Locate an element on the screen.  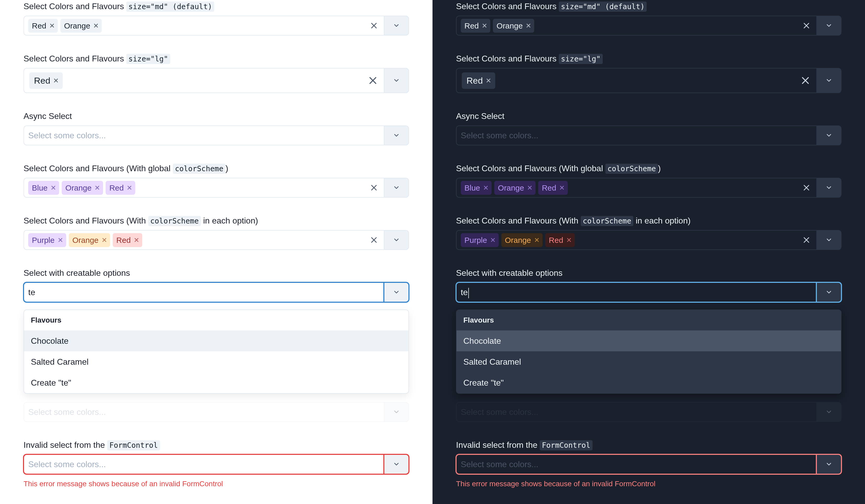
dropdown-menu: Flavours Chocolate Salted Caramel Create… is located at coordinates (216, 351).